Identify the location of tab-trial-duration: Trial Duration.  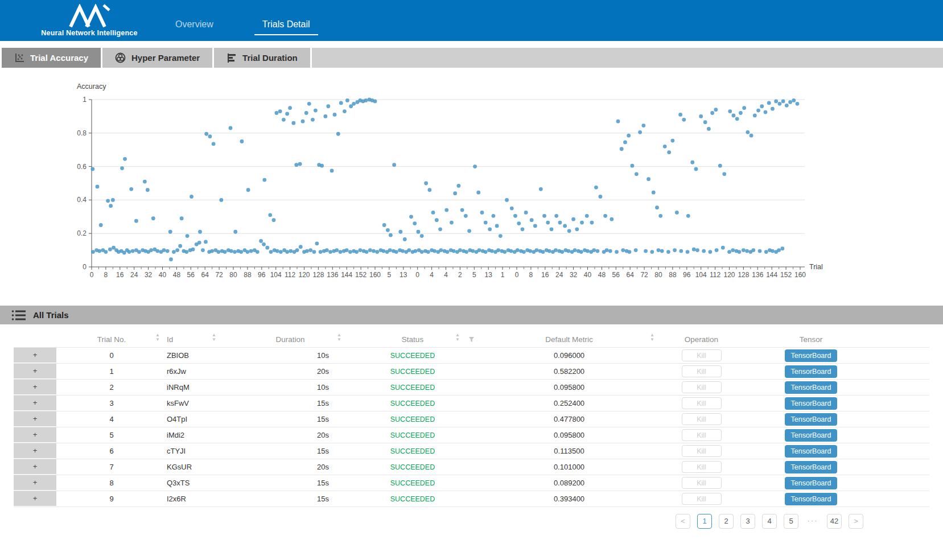
(262, 58).